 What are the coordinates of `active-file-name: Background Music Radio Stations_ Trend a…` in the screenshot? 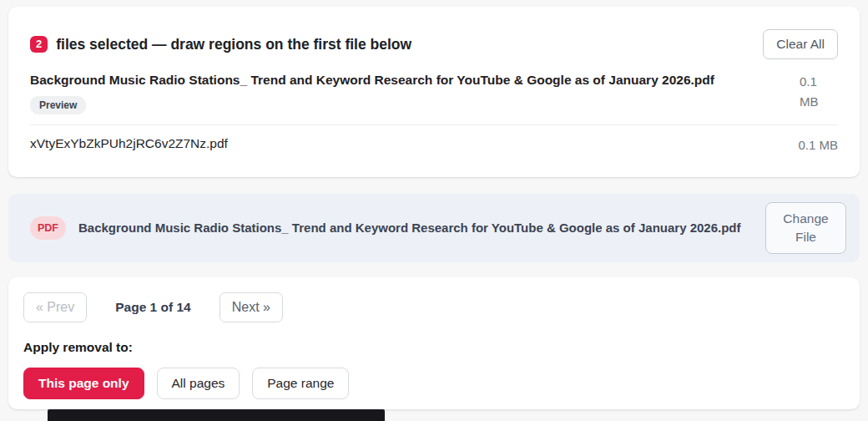 It's located at (410, 227).